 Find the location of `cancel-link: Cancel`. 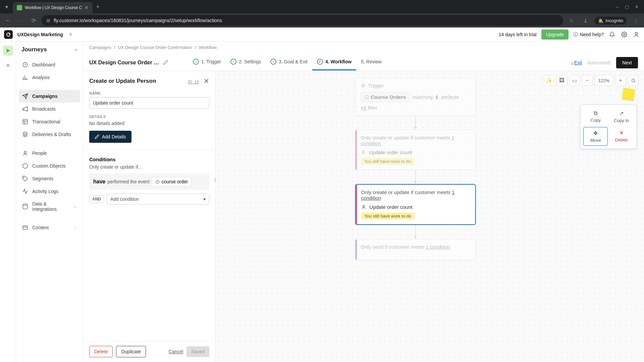

cancel-link: Cancel is located at coordinates (176, 352).